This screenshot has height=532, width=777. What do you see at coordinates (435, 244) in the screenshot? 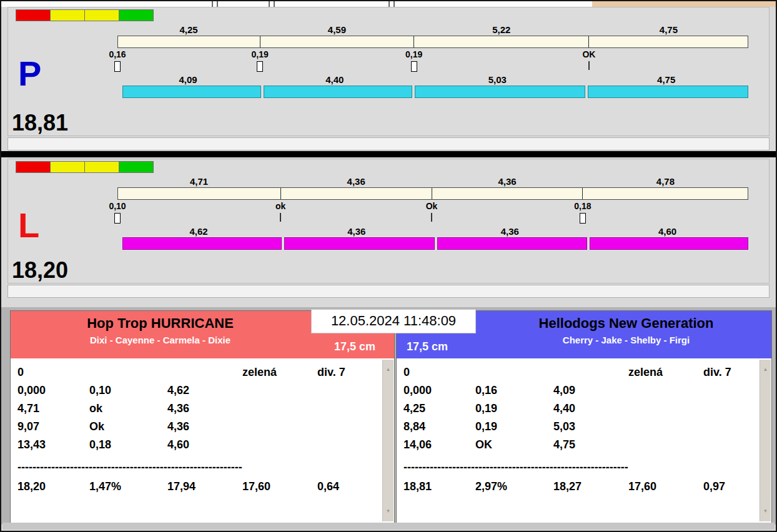
I see `run-bar` at bounding box center [435, 244].